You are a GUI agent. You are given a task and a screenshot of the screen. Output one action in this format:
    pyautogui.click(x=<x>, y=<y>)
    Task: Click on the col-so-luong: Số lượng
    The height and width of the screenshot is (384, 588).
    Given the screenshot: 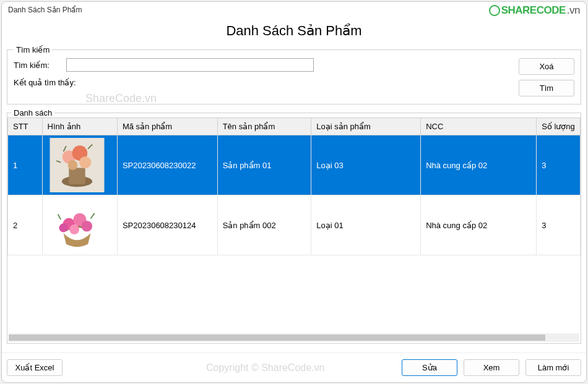 What is the action you would take?
    pyautogui.click(x=558, y=127)
    